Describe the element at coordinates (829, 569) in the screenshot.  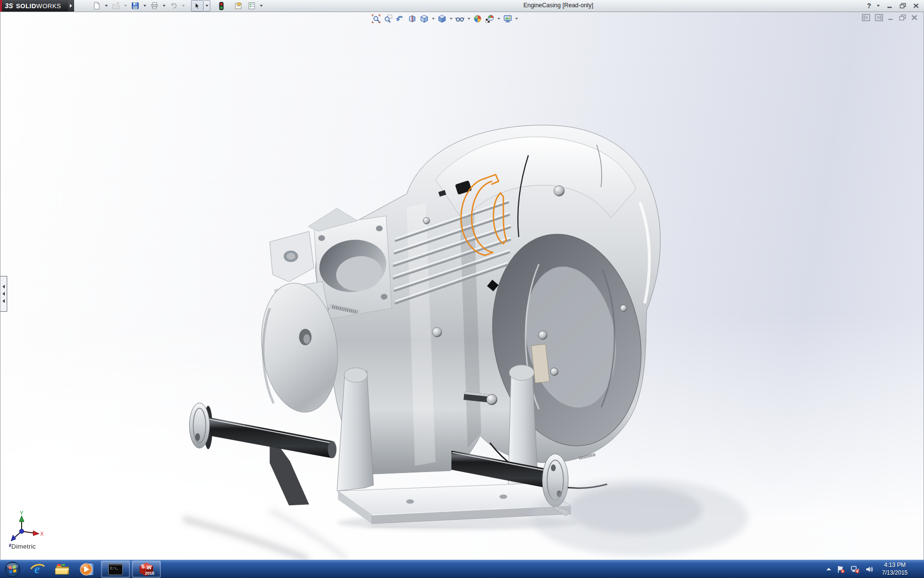
I see `show-hidden-icons-button` at that location.